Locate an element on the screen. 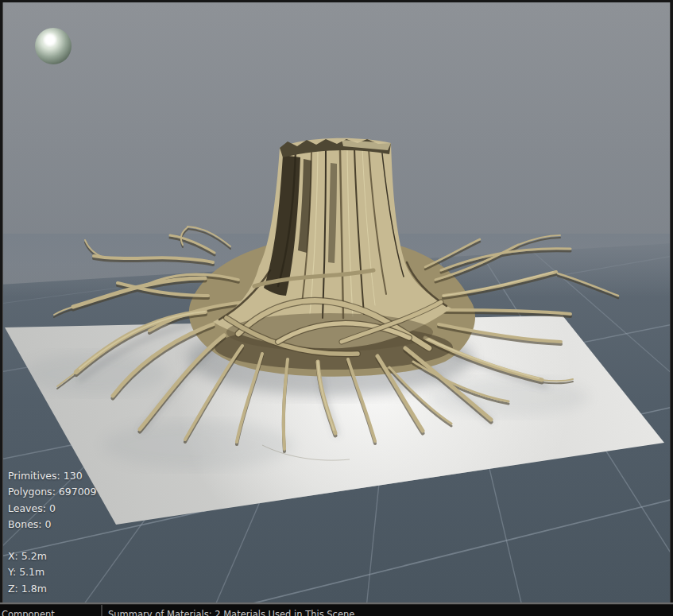 The image size is (673, 616). coord-z: Z: 1.8m is located at coordinates (27, 589).